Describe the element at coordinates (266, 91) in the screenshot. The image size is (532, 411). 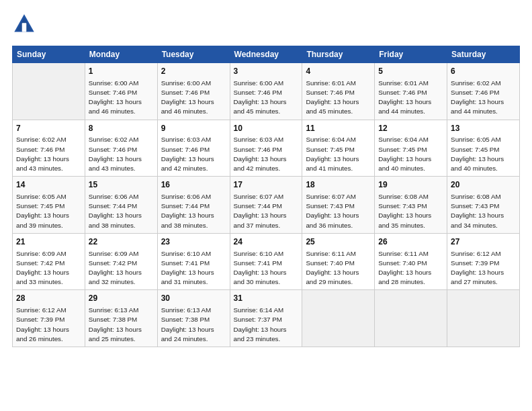
I see `calendar-week-1: 1Sunrise: 6:00 AM Sunset: 7:46 PM Daylig…` at that location.